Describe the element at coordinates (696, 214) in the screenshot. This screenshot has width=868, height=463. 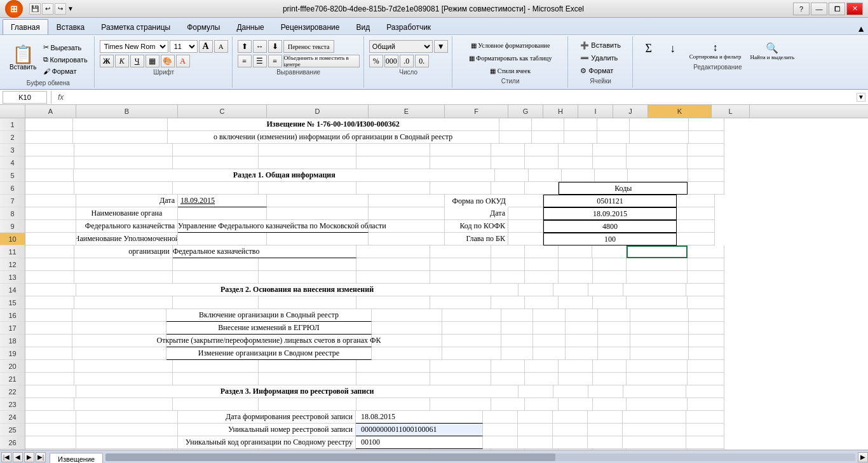
I see `cell-l8` at that location.